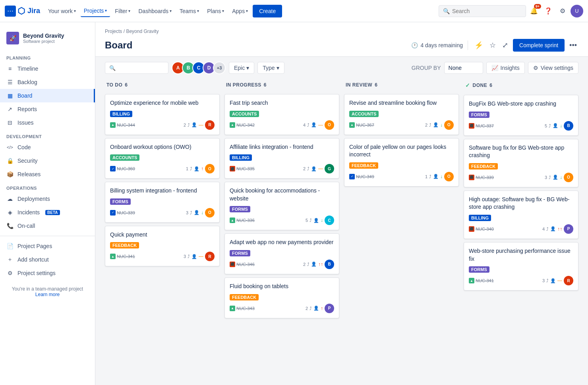 Image resolution: width=588 pixels, height=385 pixels. I want to click on card-id: ▲ NUC-341, so click(482, 281).